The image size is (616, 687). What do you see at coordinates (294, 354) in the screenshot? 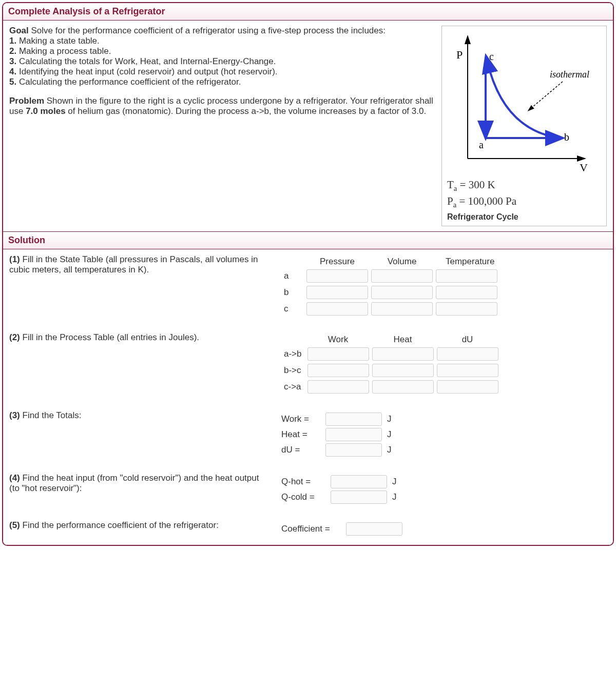
I see `row-ab: a->b` at bounding box center [294, 354].